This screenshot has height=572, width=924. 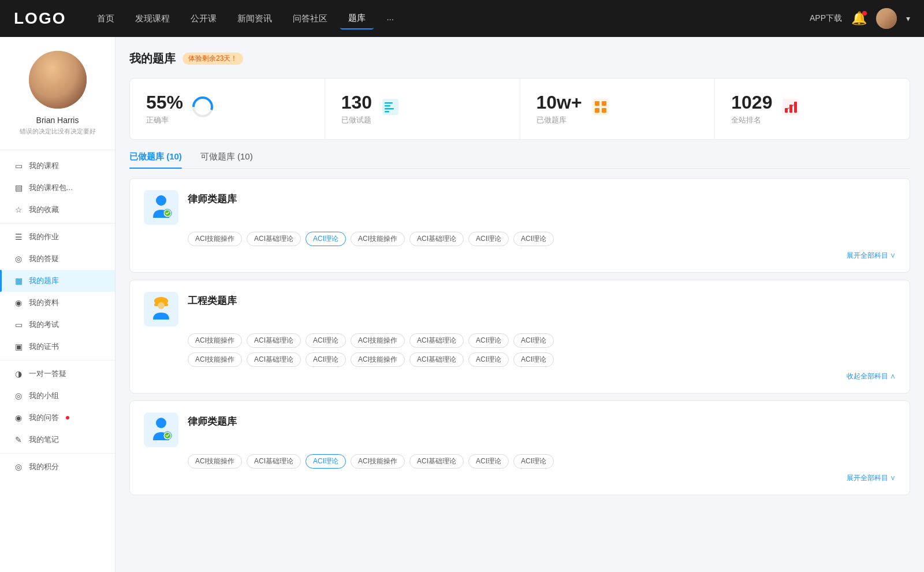 What do you see at coordinates (791, 109) in the screenshot?
I see `bar-chart-icon` at bounding box center [791, 109].